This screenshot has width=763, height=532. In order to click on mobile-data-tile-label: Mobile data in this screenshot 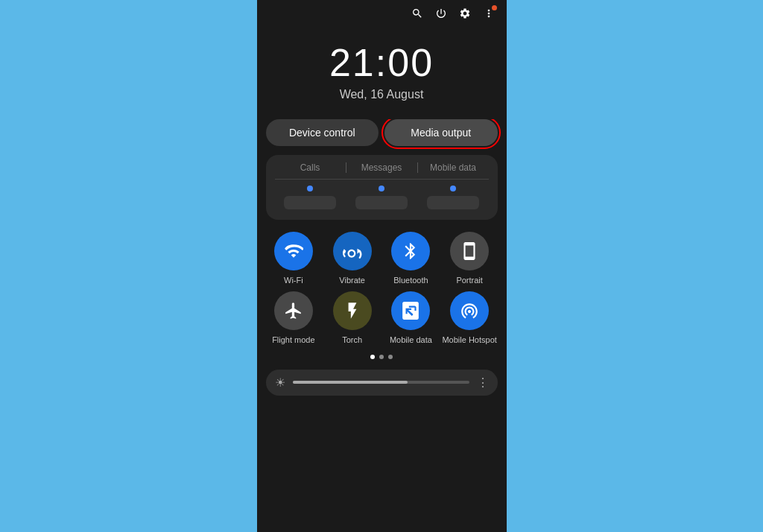, I will do `click(411, 340)`.